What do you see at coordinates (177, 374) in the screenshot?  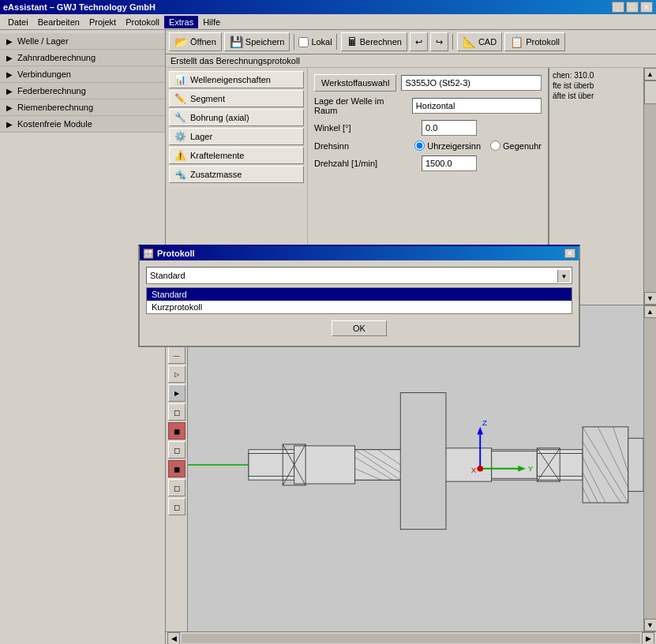 I see `tool-4: ▷` at bounding box center [177, 374].